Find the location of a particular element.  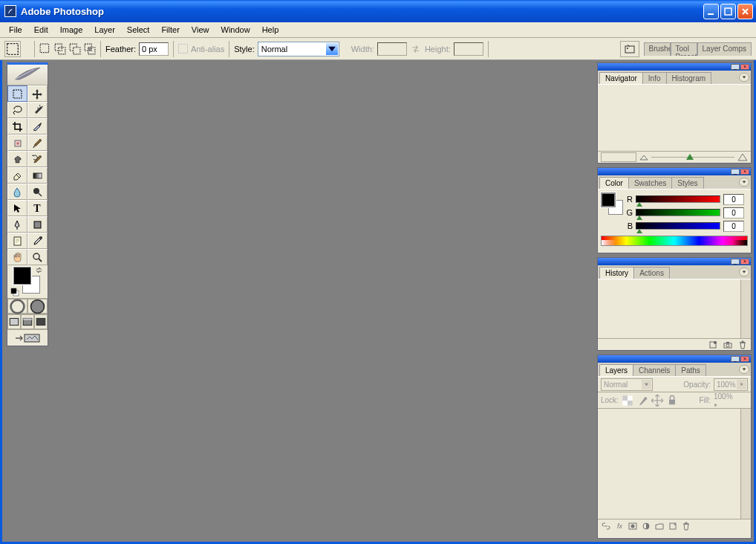

zoom-slider is located at coordinates (693, 159).